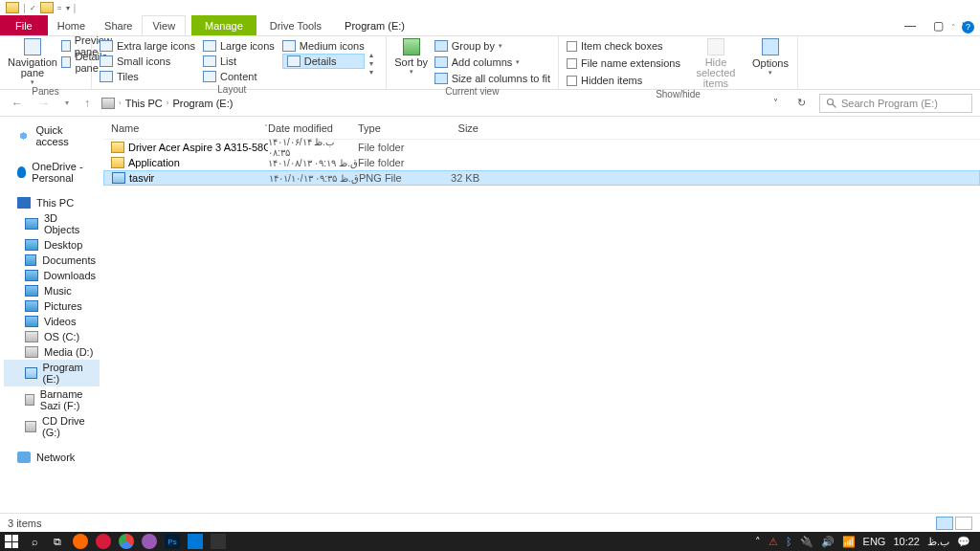  What do you see at coordinates (492, 78) in the screenshot?
I see `size-all-columns-button: Size all columns to fit` at bounding box center [492, 78].